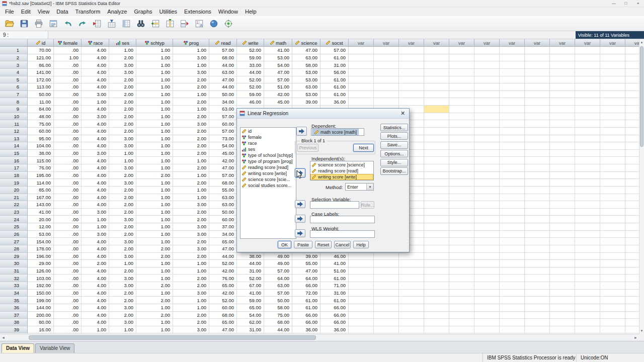  What do you see at coordinates (437, 43) in the screenshot?
I see `column-header-var: var` at bounding box center [437, 43].